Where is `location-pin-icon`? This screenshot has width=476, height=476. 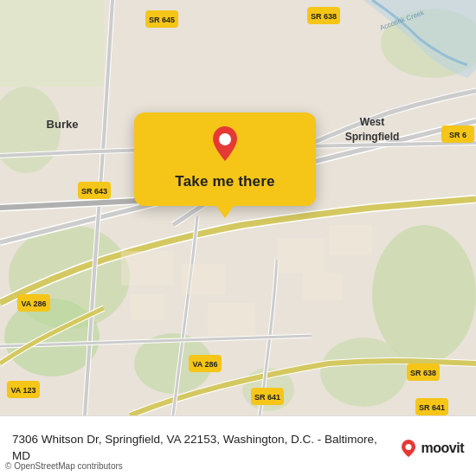 location-pin-icon is located at coordinates (225, 144).